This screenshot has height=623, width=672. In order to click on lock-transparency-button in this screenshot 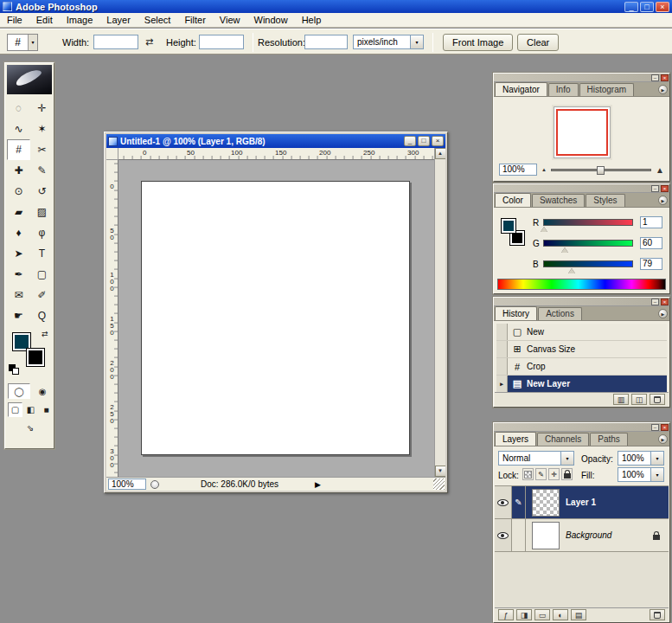, I will do `click(528, 474)`.